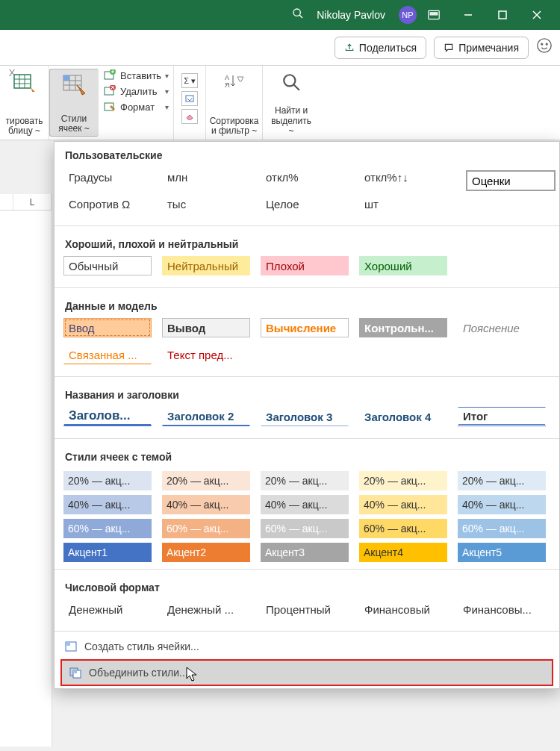 This screenshot has height=751, width=560. What do you see at coordinates (502, 328) in the screenshot?
I see `style-explanation: Пояснение` at bounding box center [502, 328].